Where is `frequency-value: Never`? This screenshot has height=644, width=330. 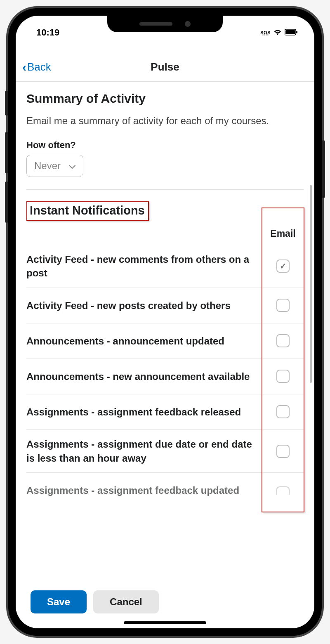
frequency-value: Never is located at coordinates (47, 166).